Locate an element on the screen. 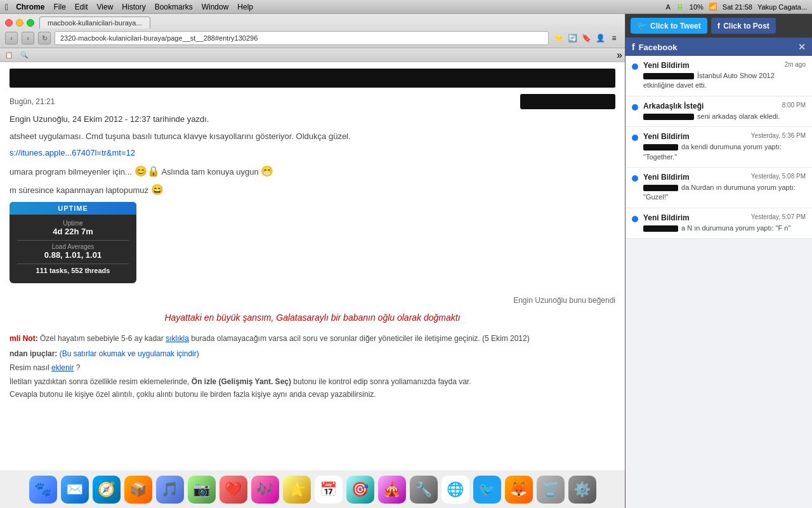 Image resolution: width=812 pixels, height=508 pixels. resim-text: Resim nasıl is located at coordinates (30, 368).